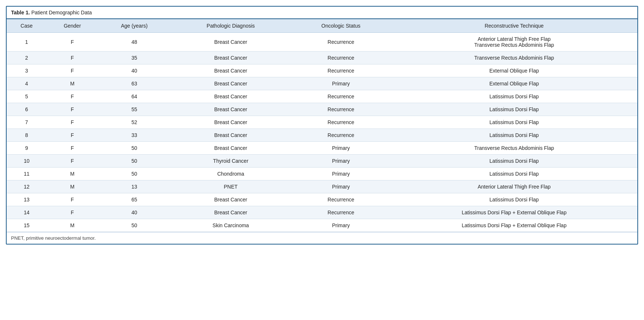  Describe the element at coordinates (514, 187) in the screenshot. I see `cell-technique: Anterior Lateral Thigh Free Flap` at that location.